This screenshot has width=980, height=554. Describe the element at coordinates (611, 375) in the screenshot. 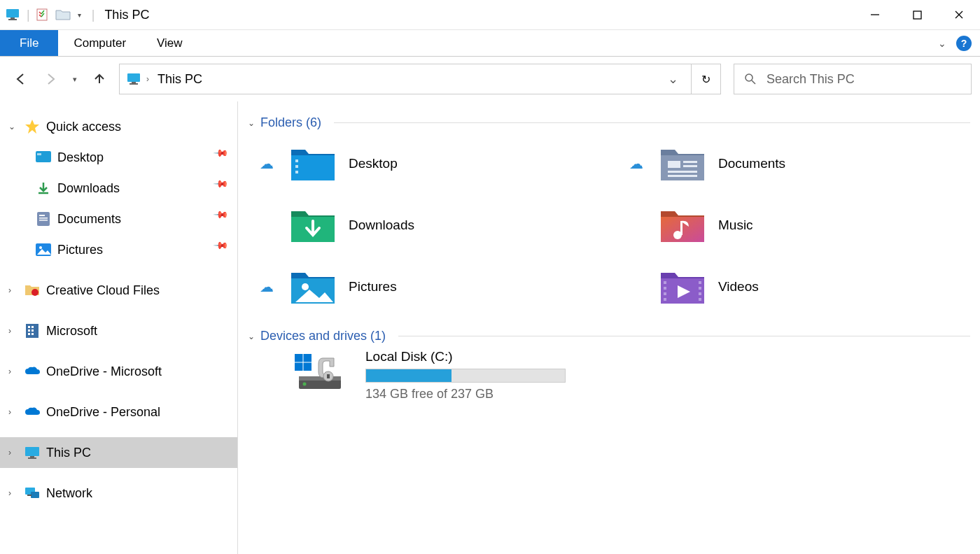

I see `drive-item-c: Local Disk (C:) 134 GB free of 237 GB` at that location.